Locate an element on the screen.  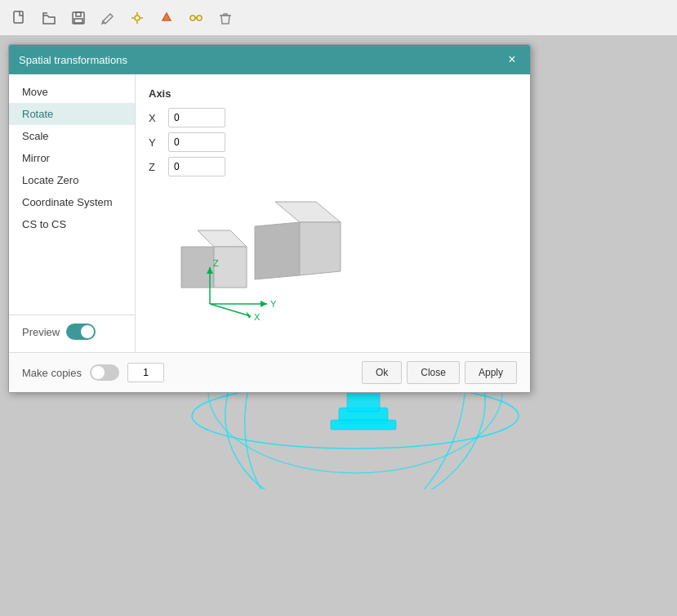
axis-y-input is located at coordinates (197, 142).